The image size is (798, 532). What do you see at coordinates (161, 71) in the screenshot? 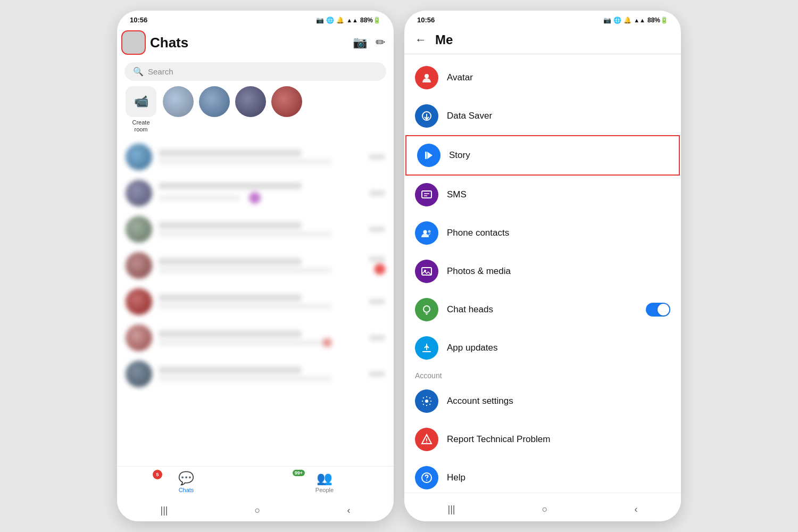
I see `search-input: Search` at bounding box center [161, 71].